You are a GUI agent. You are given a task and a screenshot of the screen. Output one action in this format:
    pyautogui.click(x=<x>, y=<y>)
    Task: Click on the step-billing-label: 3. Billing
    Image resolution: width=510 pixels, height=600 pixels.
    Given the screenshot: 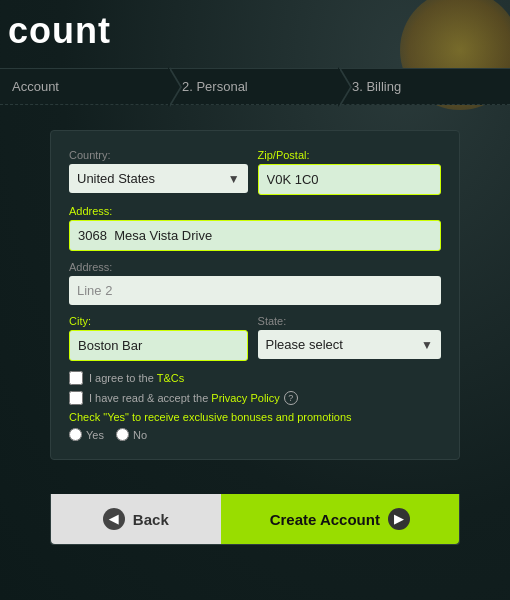 What is the action you would take?
    pyautogui.click(x=376, y=86)
    